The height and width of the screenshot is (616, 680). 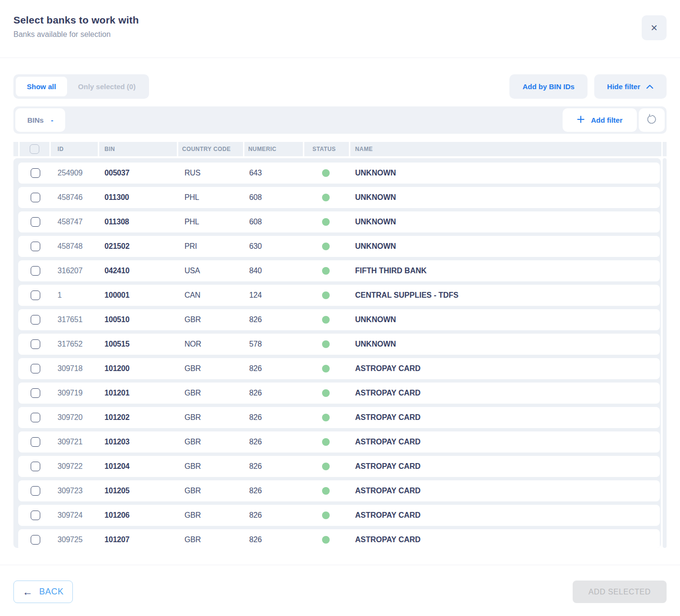 I want to click on header-gutter, so click(x=16, y=149).